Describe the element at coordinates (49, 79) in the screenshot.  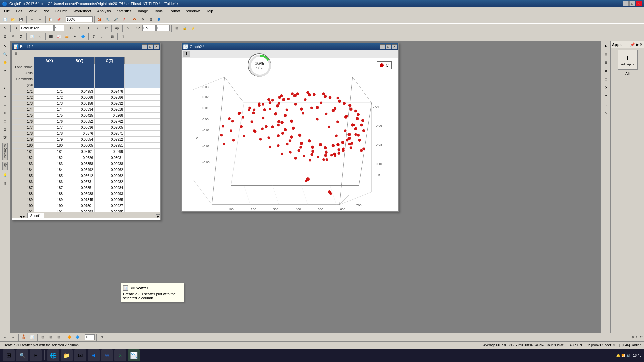
I see `comments-a` at that location.